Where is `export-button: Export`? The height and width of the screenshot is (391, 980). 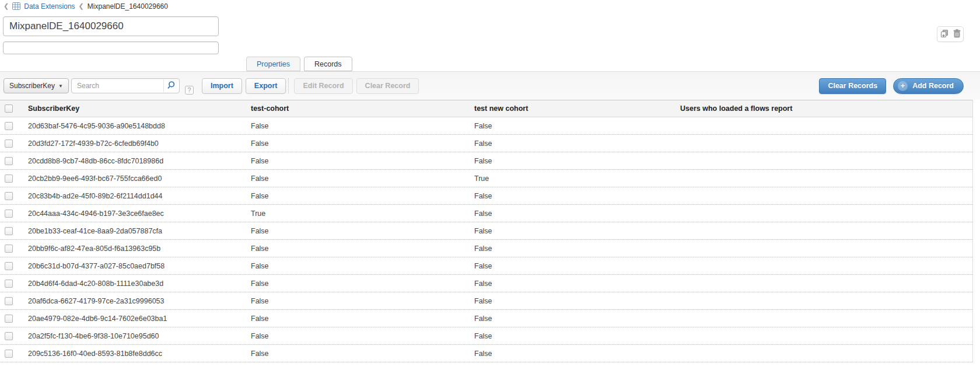 export-button: Export is located at coordinates (266, 86).